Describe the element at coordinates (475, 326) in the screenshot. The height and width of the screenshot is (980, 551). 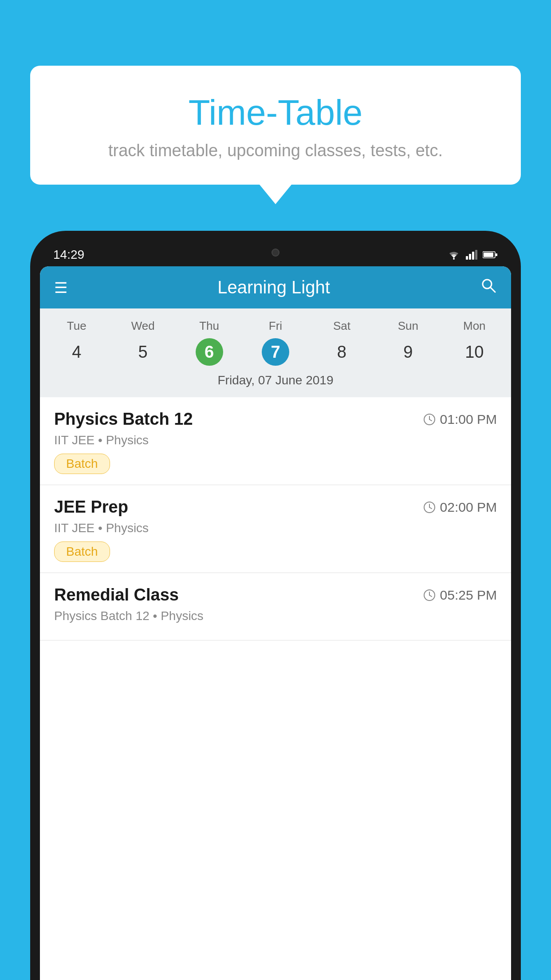
I see `day-name-mon: Mon` at that location.